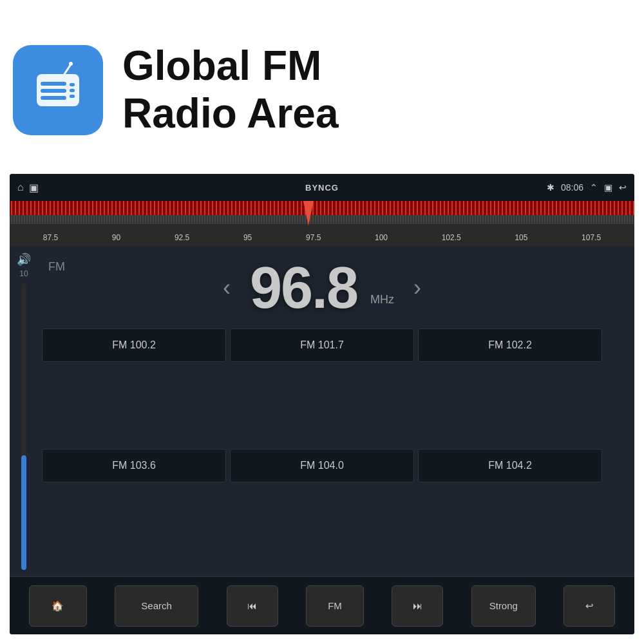  What do you see at coordinates (23, 274) in the screenshot?
I see `volume-level: 10` at bounding box center [23, 274].